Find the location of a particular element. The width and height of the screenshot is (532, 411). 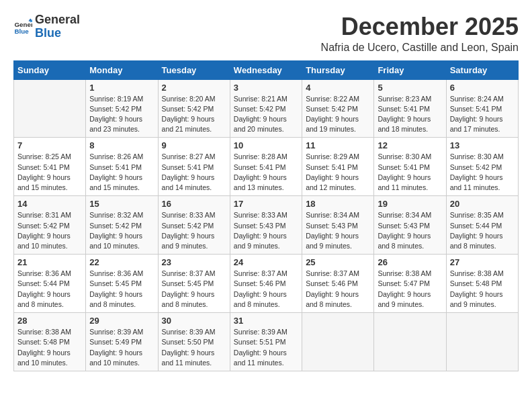

calendar-cell: 26Sunrise: 8:38 AM Sunset: 5:47 PM Dayli… is located at coordinates (410, 283).